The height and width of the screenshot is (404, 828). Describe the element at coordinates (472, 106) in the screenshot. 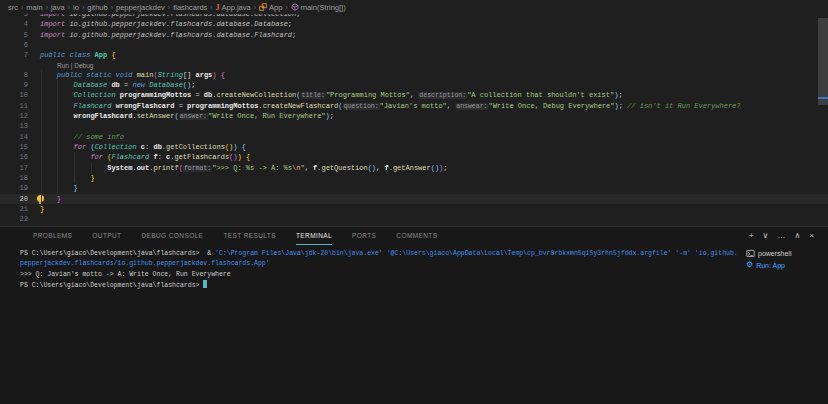

I see `inlay-hint: answear:` at that location.